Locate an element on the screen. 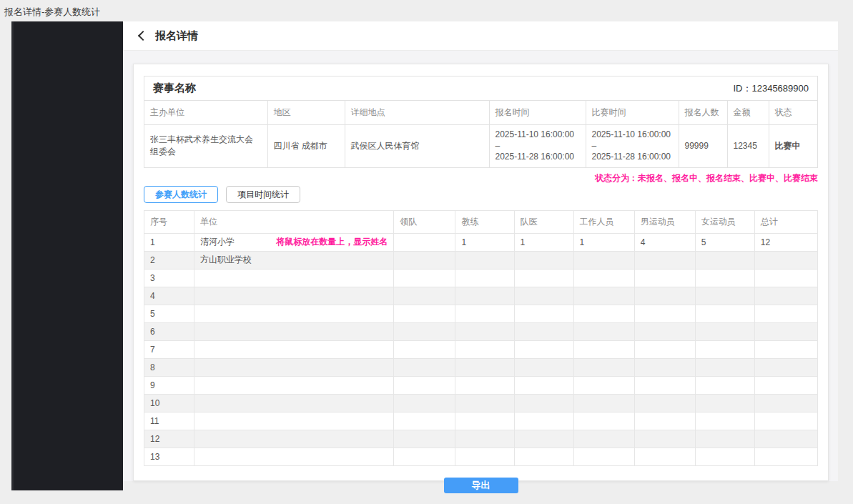  table-row: 8 is located at coordinates (481, 367).